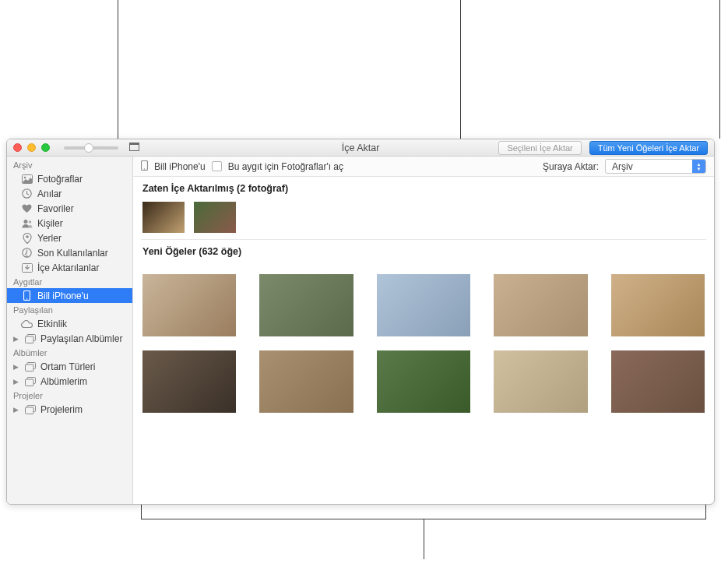 The height and width of the screenshot is (588, 721). I want to click on sidebar-item-label: Son Kullanılanlar, so click(73, 253).